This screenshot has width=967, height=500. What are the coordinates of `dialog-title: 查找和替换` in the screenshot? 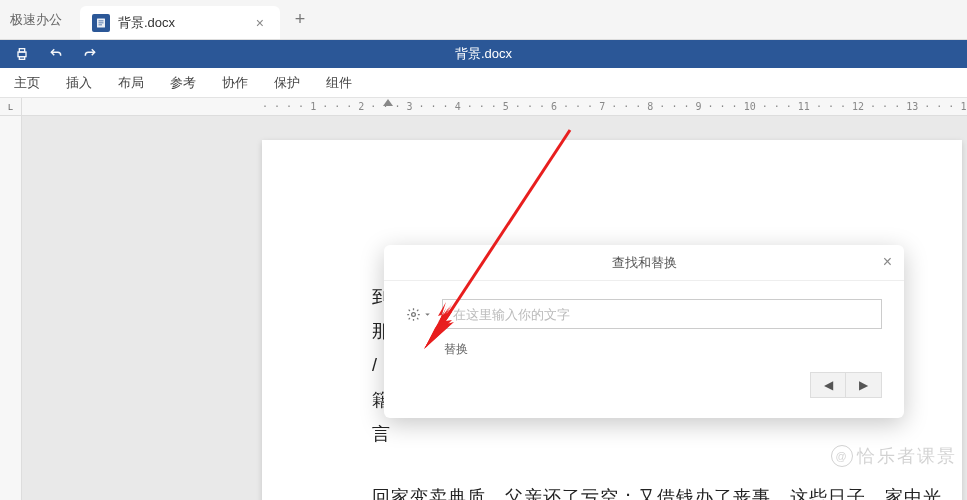 It's located at (644, 263).